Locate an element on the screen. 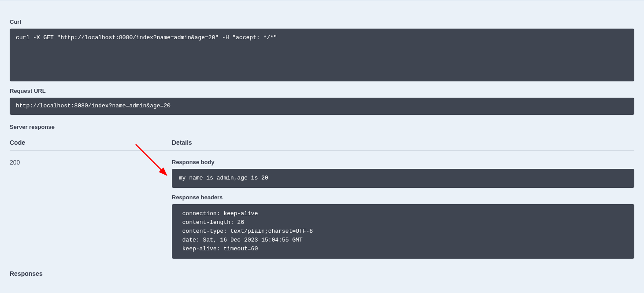 This screenshot has height=293, width=644. response-body-block: my name is admin,age is 20 is located at coordinates (403, 179).